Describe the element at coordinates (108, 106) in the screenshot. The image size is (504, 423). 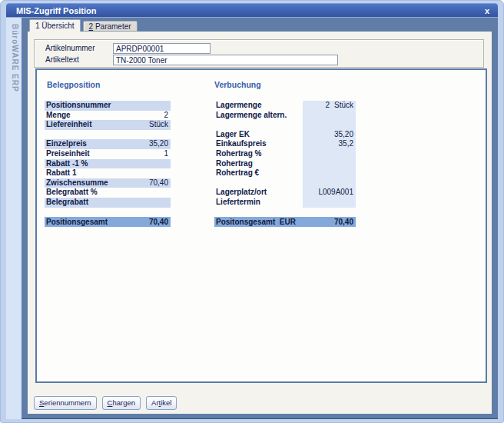
I see `table-row: Positionsnummer` at that location.